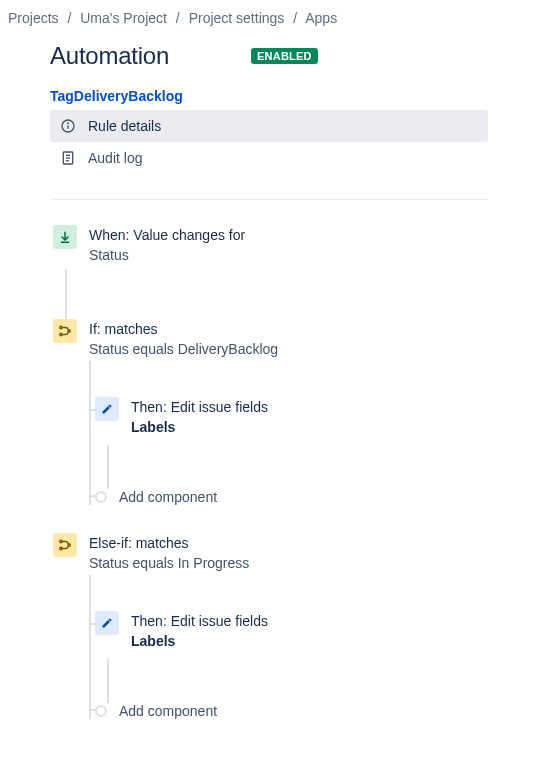  Describe the element at coordinates (269, 142) in the screenshot. I see `rule-section-tabs: Rule details Audit log` at that location.